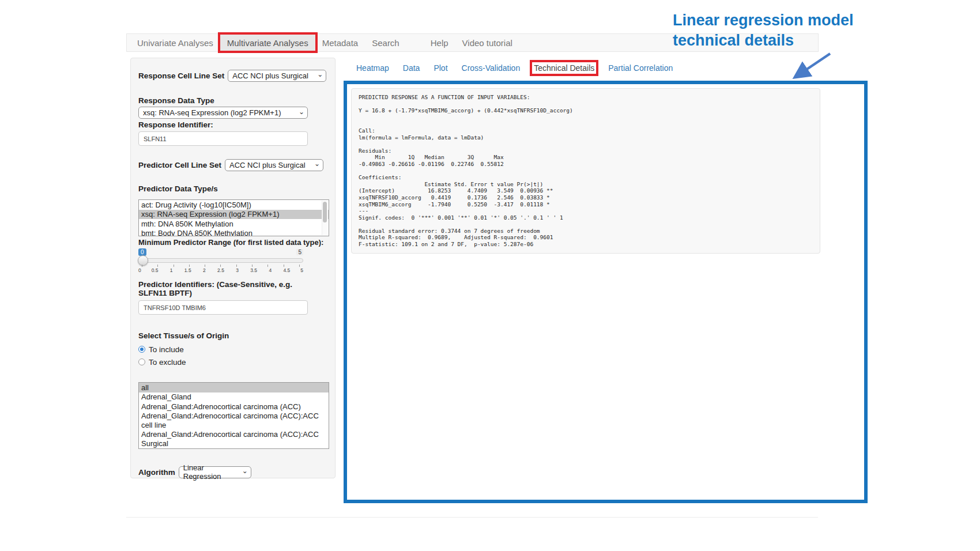 The image size is (980, 551). I want to click on algorithm-value: Linear Regression, so click(211, 472).